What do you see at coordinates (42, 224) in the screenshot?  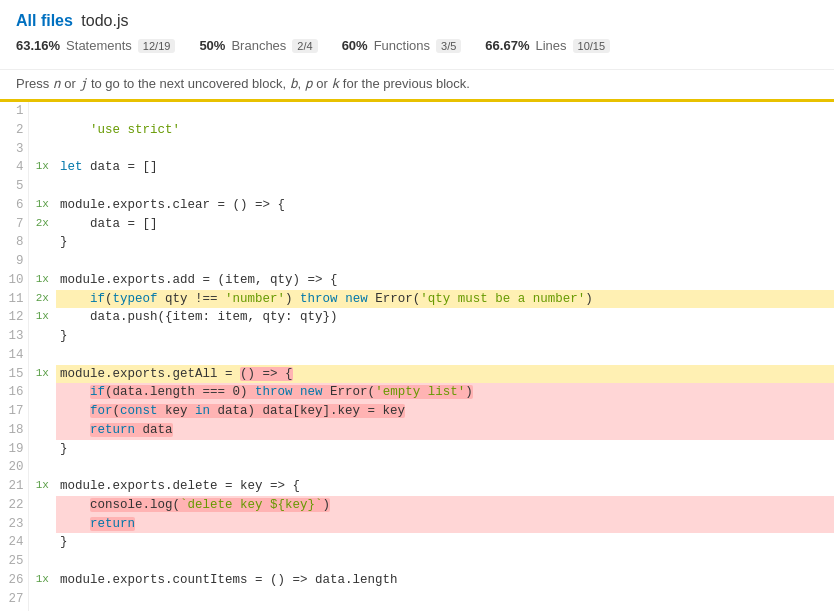 I see `hit-count: 2x` at bounding box center [42, 224].